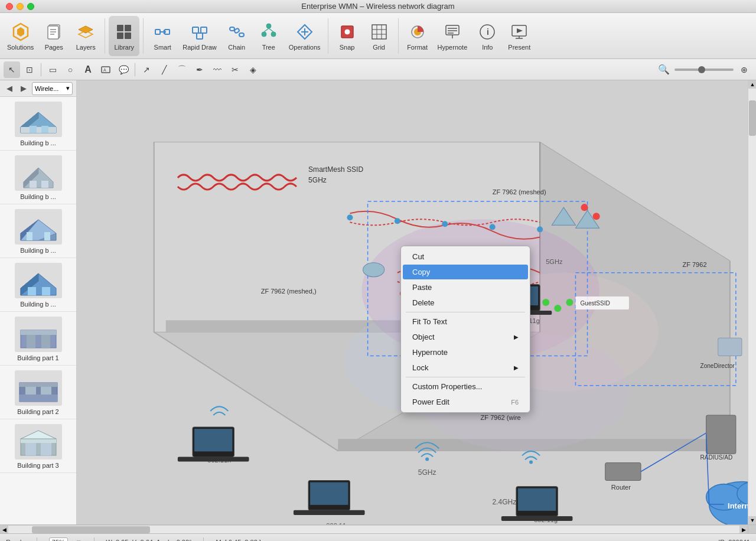 The image size is (756, 541). What do you see at coordinates (38, 89) in the screenshot?
I see `sidebar-nav: ◀ ▶ Wirele... ▾` at bounding box center [38, 89].